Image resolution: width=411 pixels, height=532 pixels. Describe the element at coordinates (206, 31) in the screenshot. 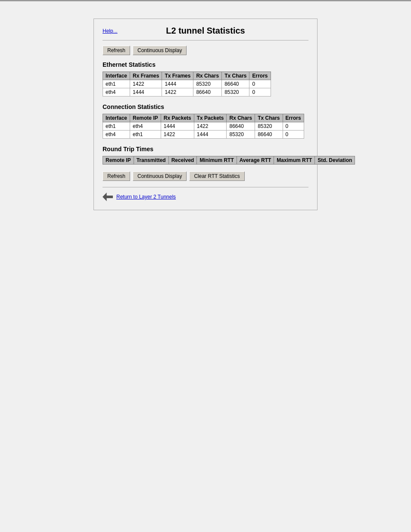

I see `panel-header: Help... L2 tunnel Statistics` at that location.